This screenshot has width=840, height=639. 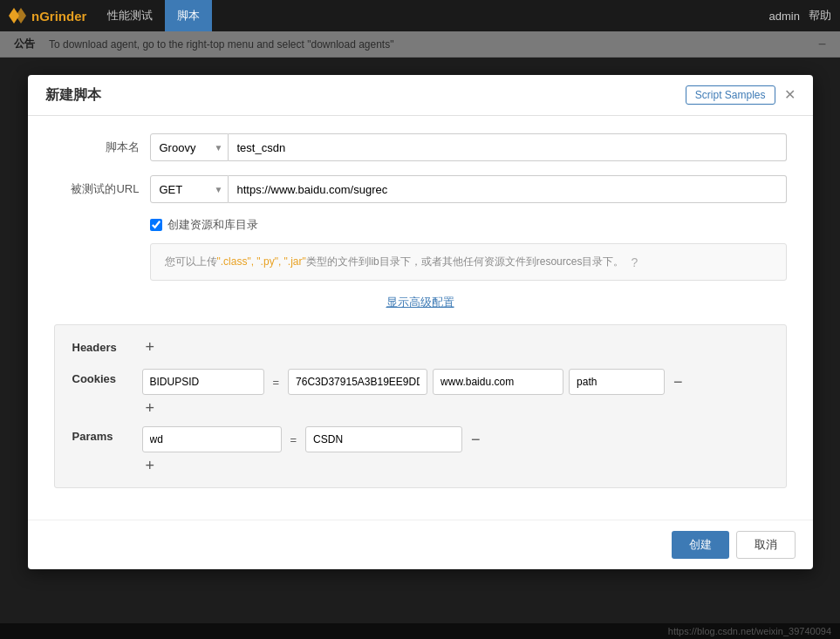 What do you see at coordinates (107, 434) in the screenshot?
I see `params-label: Params` at bounding box center [107, 434].